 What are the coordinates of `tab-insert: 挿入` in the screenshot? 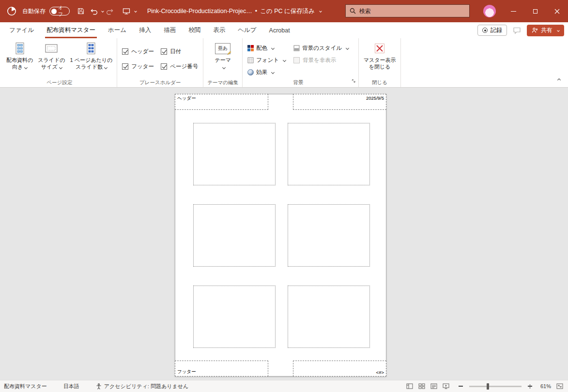 It's located at (145, 30).